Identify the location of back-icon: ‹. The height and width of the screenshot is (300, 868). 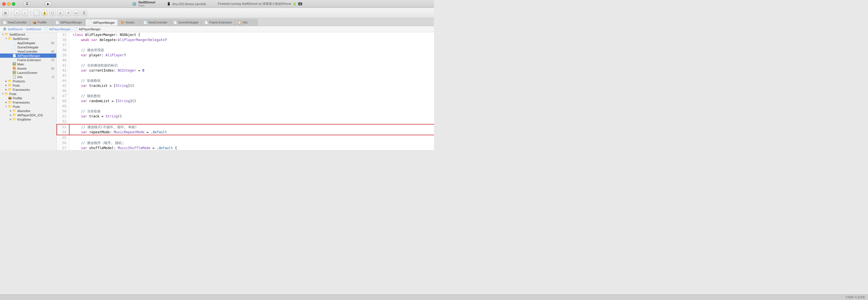
(17, 13).